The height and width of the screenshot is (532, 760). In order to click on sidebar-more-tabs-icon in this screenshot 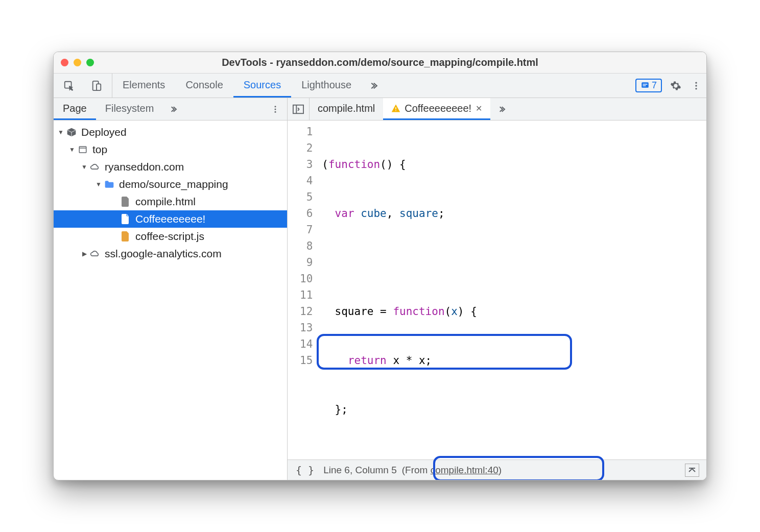, I will do `click(173, 109)`.